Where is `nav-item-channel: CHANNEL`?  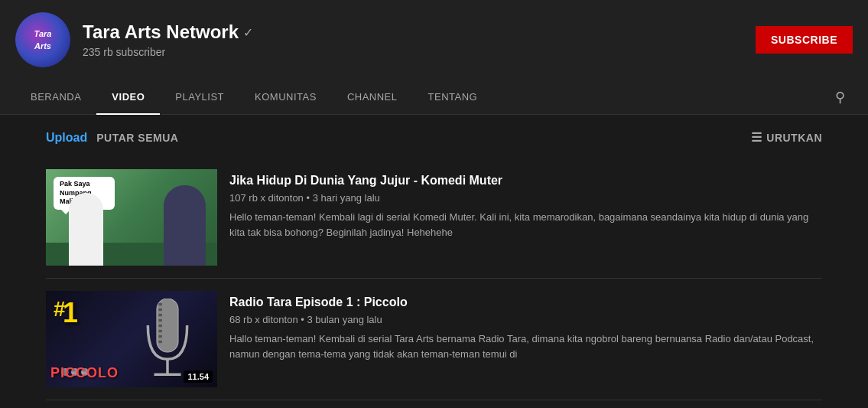
nav-item-channel: CHANNEL is located at coordinates (372, 98).